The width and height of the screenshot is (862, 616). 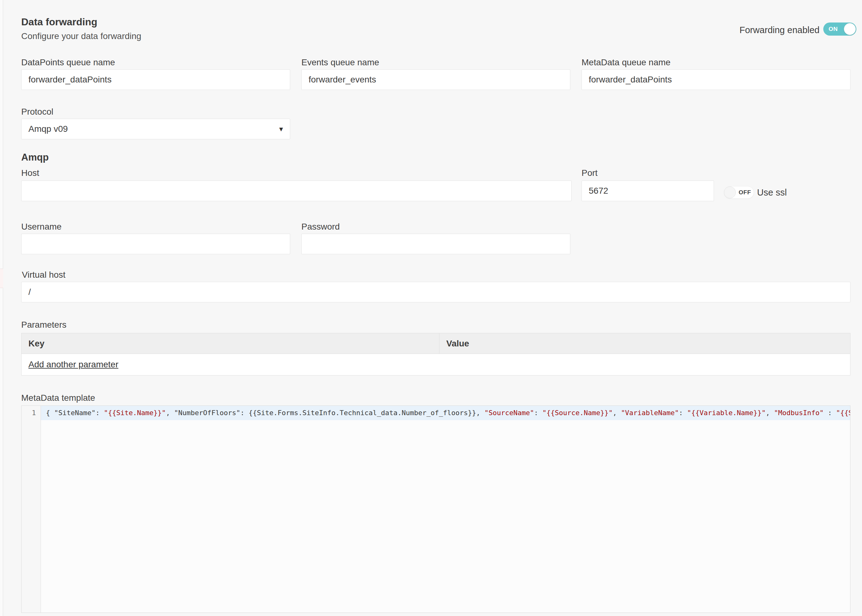 I want to click on use-ssl-toggle: OFF, so click(x=739, y=193).